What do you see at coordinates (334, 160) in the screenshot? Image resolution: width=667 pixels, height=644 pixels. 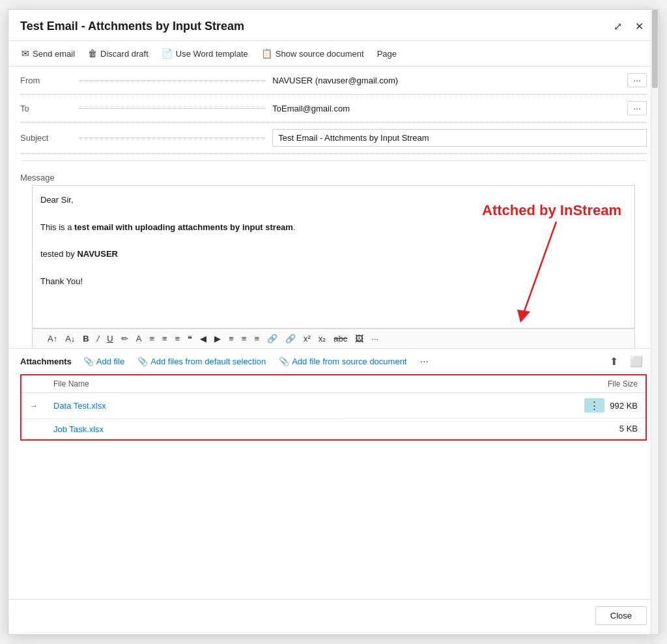 I see `divider` at bounding box center [334, 160].